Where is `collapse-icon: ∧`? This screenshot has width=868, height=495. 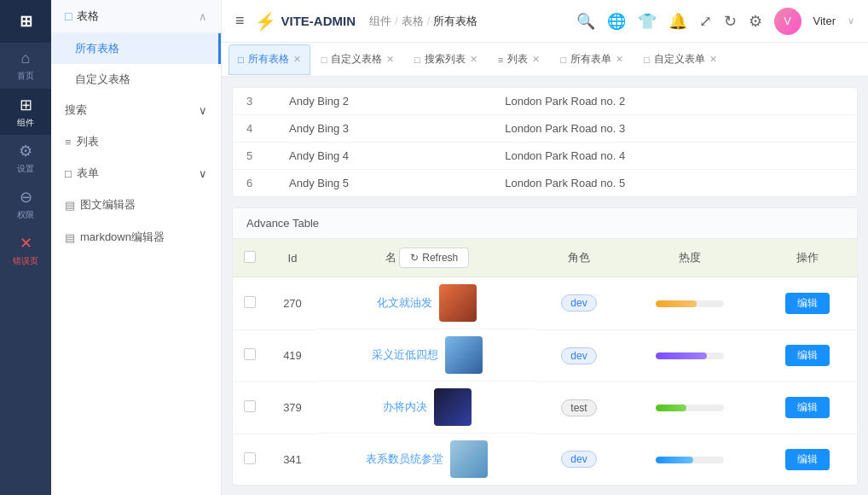
collapse-icon: ∧ is located at coordinates (203, 17).